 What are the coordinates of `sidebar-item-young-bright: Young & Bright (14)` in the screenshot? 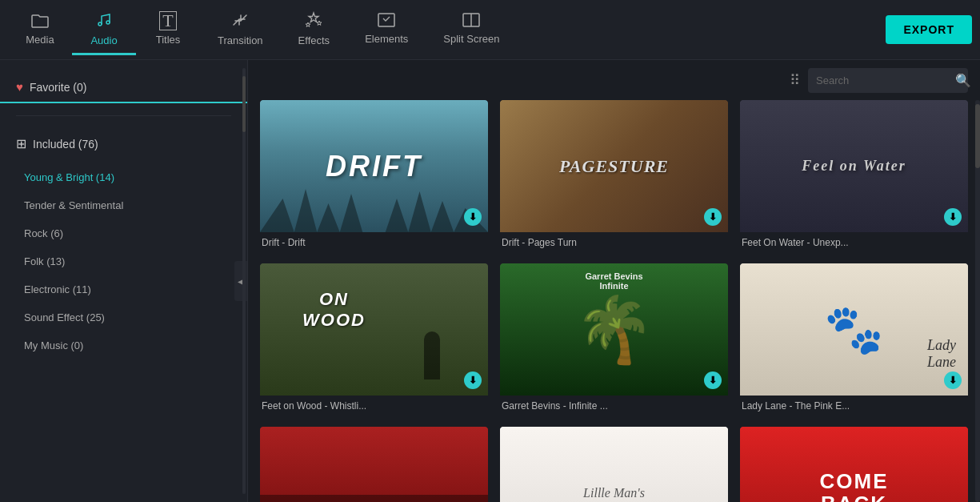 It's located at (123, 178).